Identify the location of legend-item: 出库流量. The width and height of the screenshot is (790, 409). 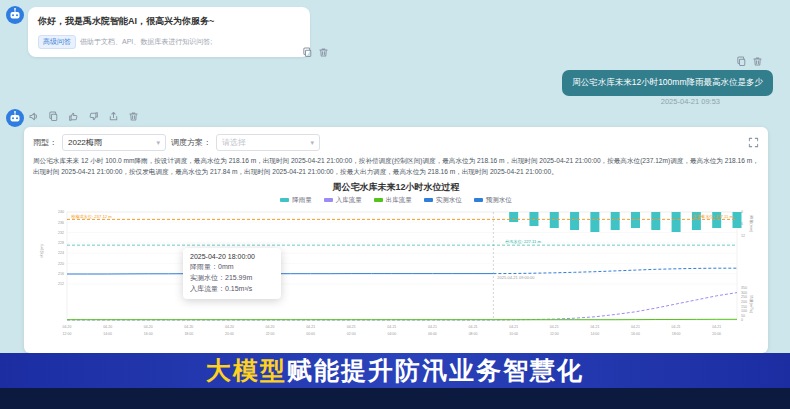
(393, 200).